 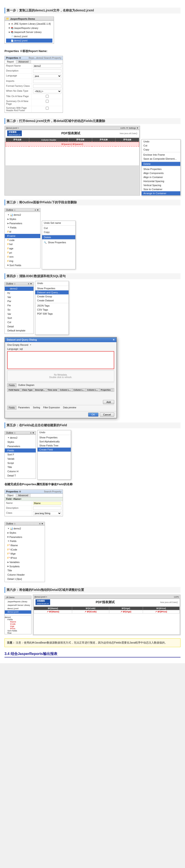 I want to click on menu-enclose: Enclose Into Frame, so click(x=161, y=155).